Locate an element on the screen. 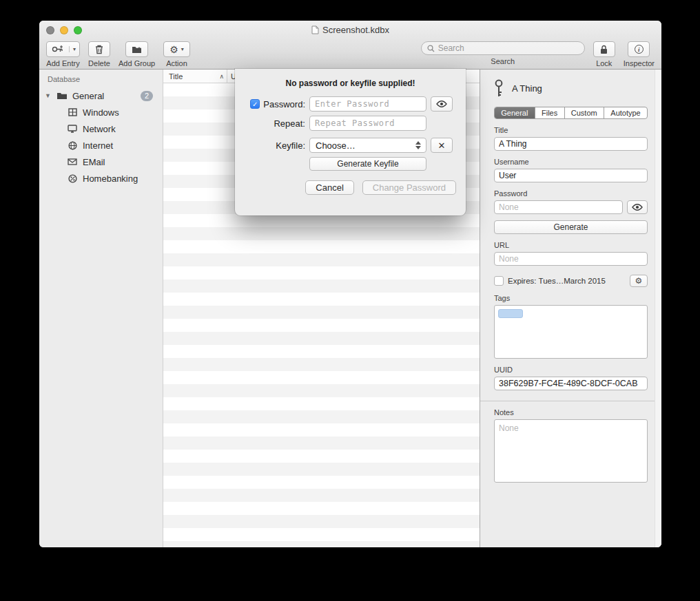  search-input is located at coordinates (508, 48).